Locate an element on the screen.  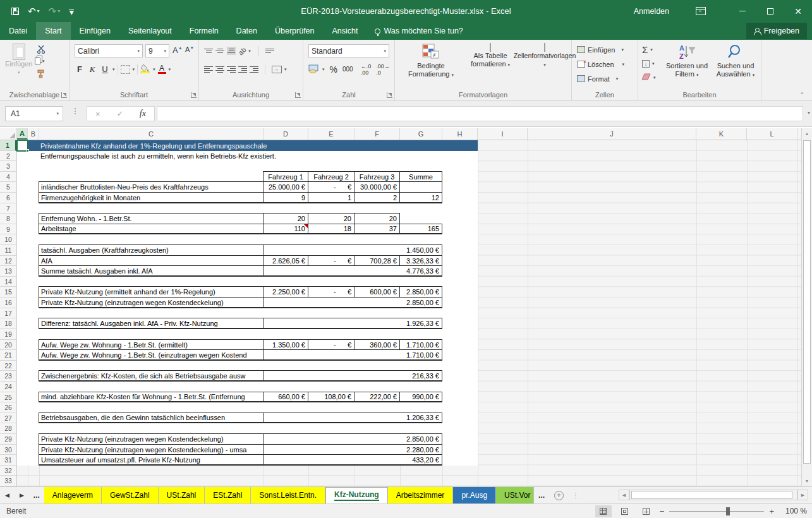
decrease-indent-icon is located at coordinates (243, 69).